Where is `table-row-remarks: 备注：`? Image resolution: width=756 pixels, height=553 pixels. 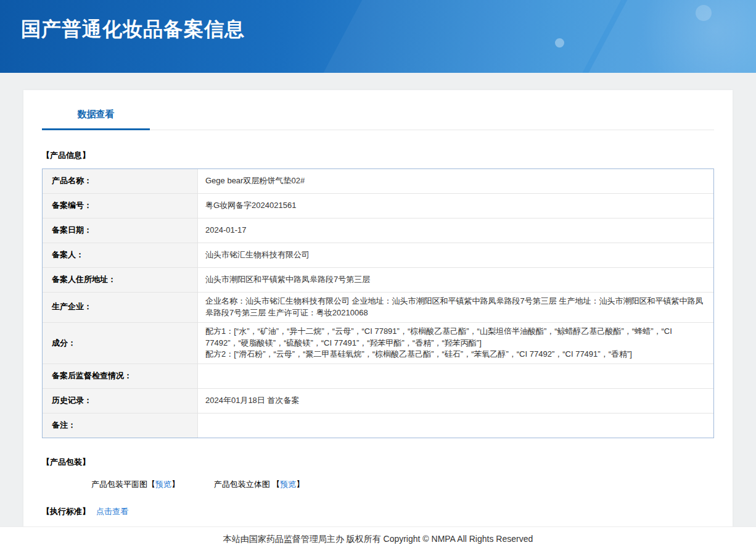 table-row-remarks: 备注： is located at coordinates (379, 426).